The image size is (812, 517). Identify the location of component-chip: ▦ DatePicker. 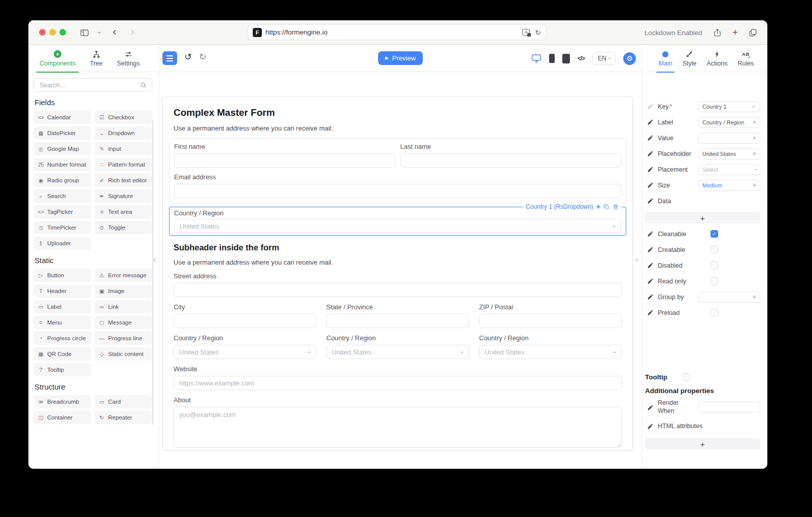
(62, 133).